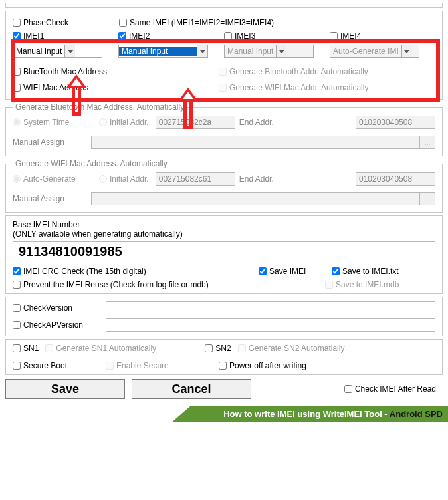 This screenshot has height=500, width=448. I want to click on imei4-label: IMEI4, so click(351, 36).